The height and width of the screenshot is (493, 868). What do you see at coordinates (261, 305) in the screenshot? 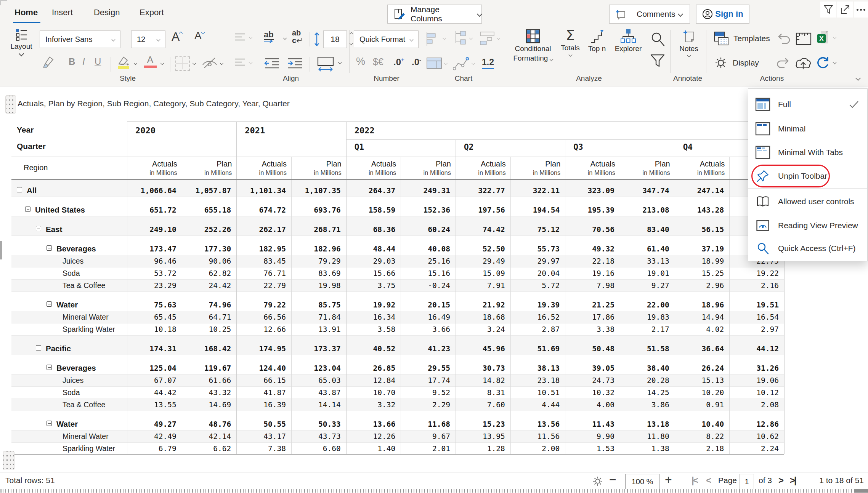
I see `cell: 79.22` at bounding box center [261, 305].